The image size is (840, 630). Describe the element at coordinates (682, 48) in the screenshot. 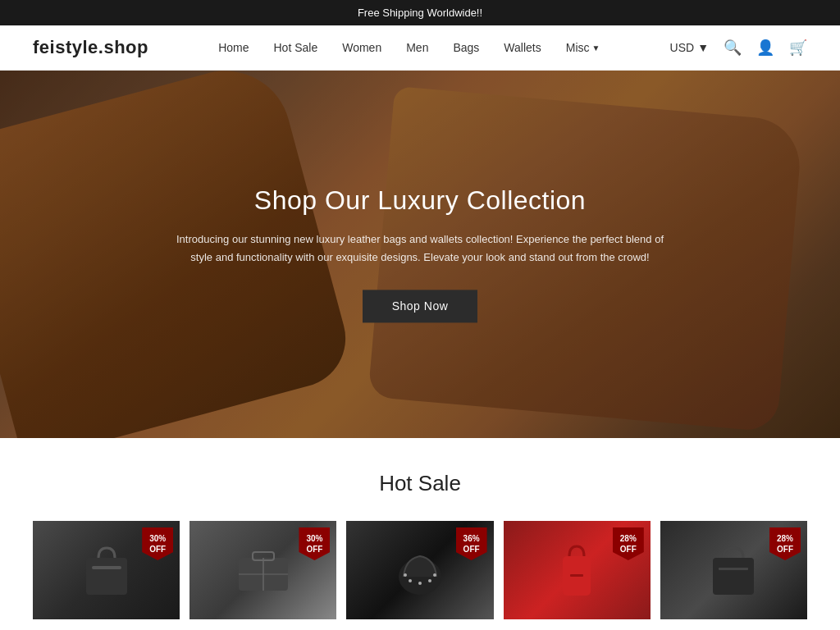

I see `currency-label: USD` at that location.